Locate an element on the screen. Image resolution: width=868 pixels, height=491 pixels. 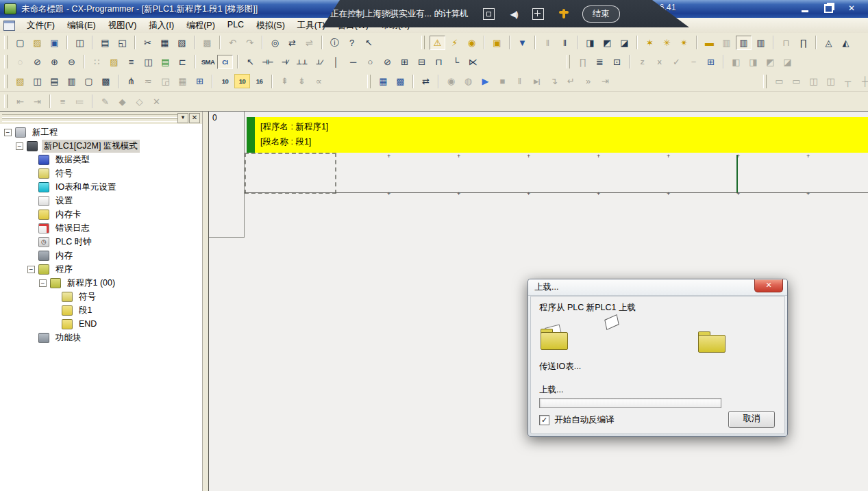
symbol-table-view-button: ⊞ is located at coordinates (711, 62).